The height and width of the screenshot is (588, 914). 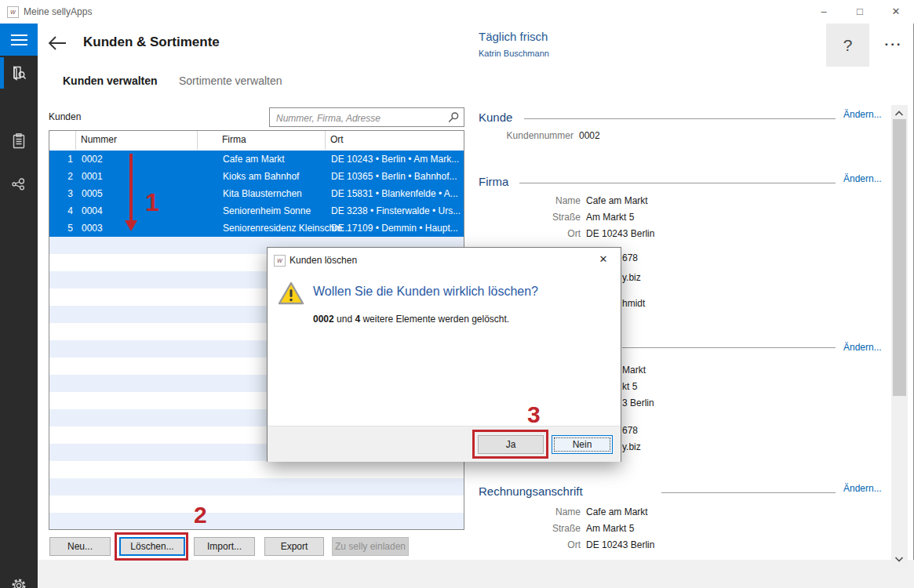 I want to click on export-button: Export, so click(x=294, y=546).